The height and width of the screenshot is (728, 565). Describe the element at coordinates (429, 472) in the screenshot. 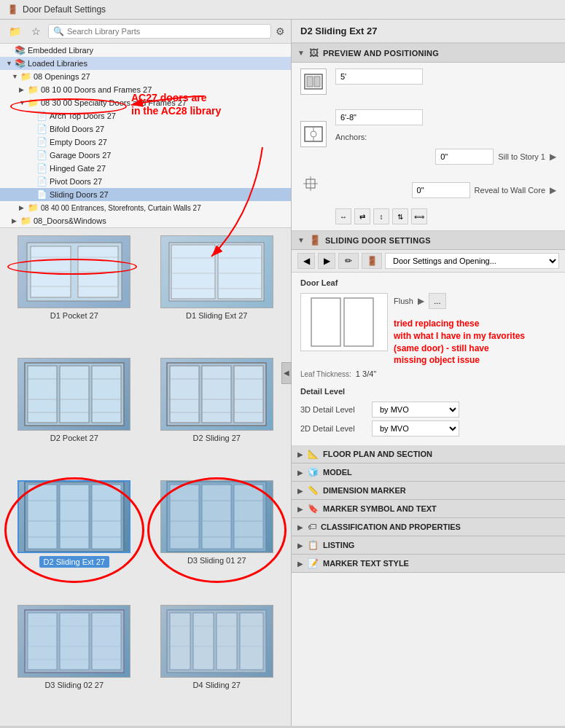

I see `section-model: ▶ 🧊 MODEL` at that location.